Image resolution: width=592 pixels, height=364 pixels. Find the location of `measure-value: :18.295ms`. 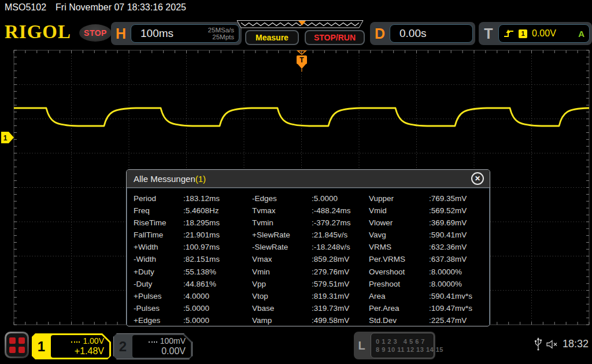

measure-value: :18.295ms is located at coordinates (217, 223).